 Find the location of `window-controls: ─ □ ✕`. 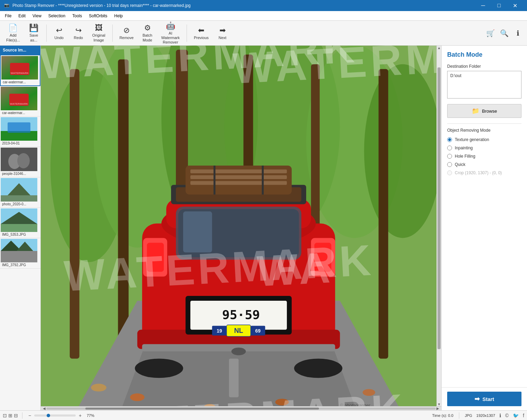

window-controls: ─ □ ✕ is located at coordinates (499, 6).